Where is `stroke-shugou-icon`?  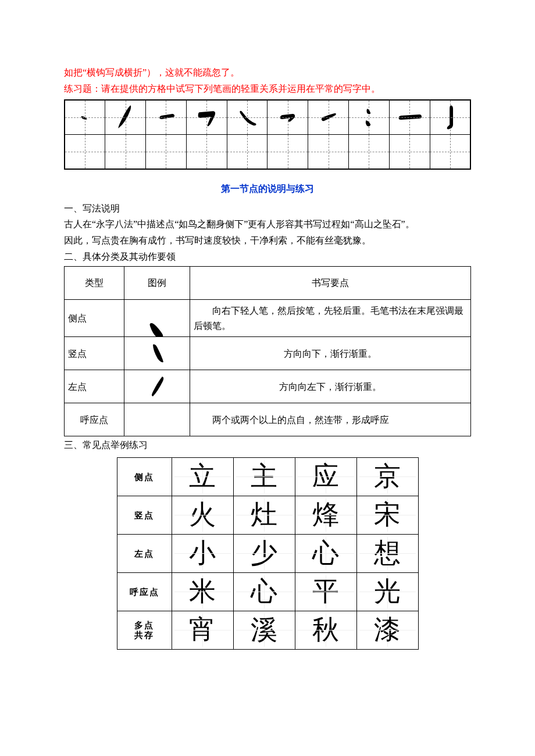 stroke-shugou-icon is located at coordinates (450, 117).